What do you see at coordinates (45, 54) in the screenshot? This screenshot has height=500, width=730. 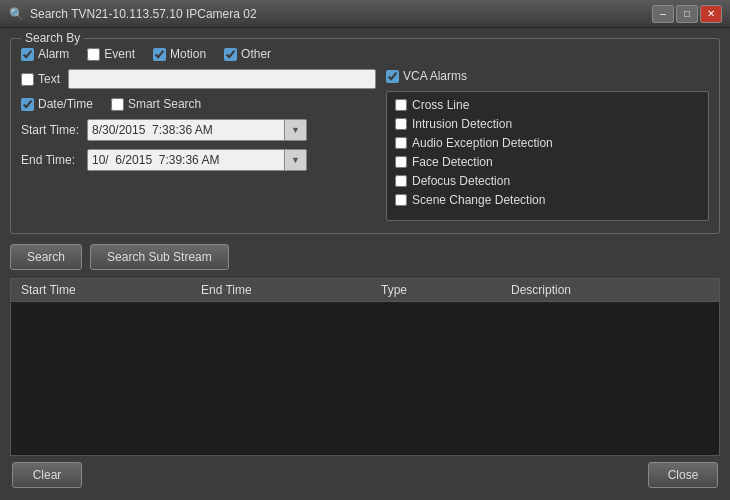 I see `alarm-checkbox-item: Alarm` at bounding box center [45, 54].